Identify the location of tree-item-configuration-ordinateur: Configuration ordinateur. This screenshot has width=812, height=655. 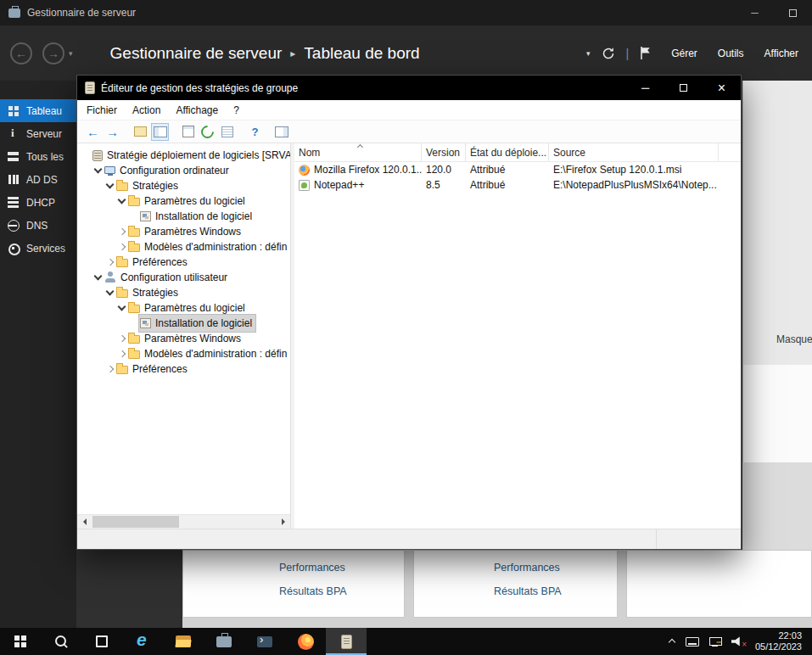
(183, 171).